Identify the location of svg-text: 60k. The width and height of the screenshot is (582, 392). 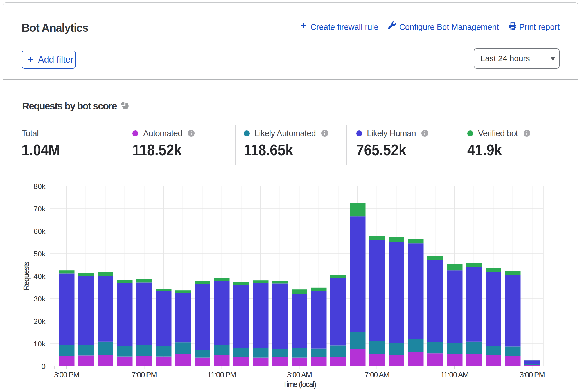
(39, 231).